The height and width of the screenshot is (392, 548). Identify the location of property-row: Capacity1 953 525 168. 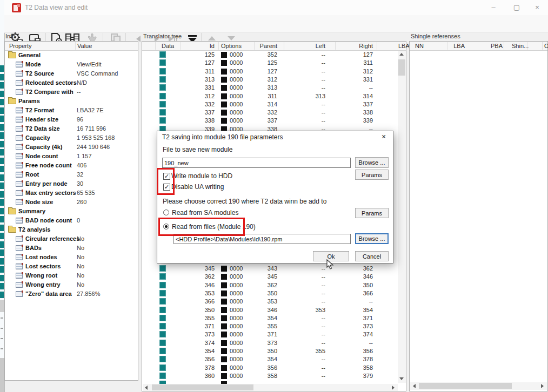
(71, 138).